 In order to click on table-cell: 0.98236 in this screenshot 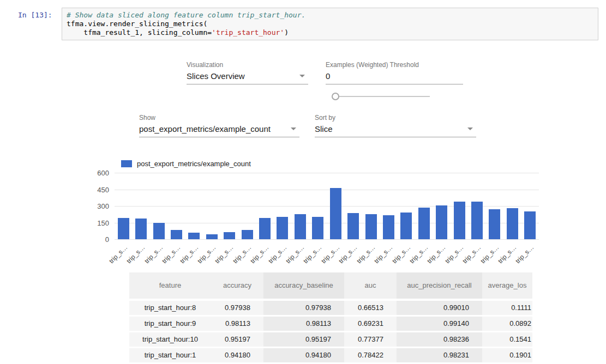, I will do `click(440, 339)`.